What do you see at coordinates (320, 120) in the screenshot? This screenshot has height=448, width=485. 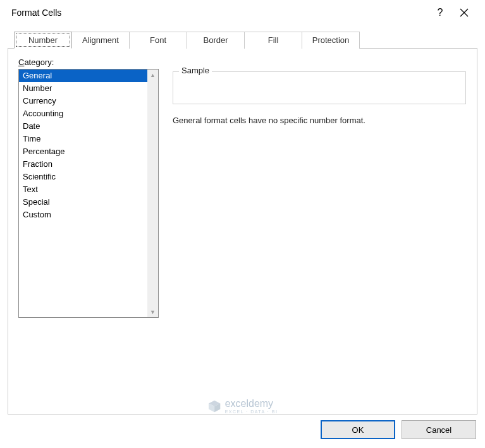 I see `format-description: General format cells have no specific nu…` at bounding box center [320, 120].